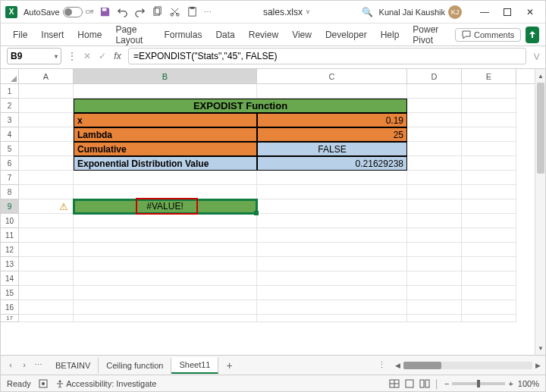 The height and width of the screenshot is (392, 546). I want to click on cell-value-lambda: 25, so click(332, 135).